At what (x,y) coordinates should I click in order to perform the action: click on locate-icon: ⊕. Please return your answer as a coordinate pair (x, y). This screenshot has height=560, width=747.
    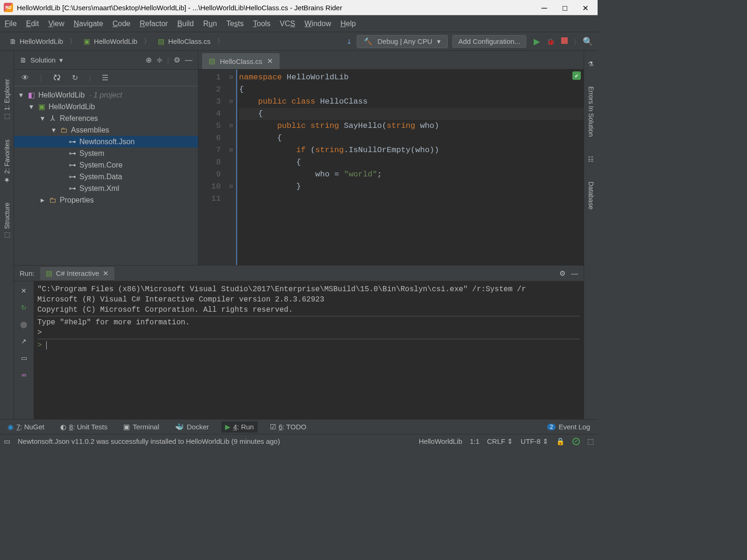
    Looking at the image, I should click on (148, 60).